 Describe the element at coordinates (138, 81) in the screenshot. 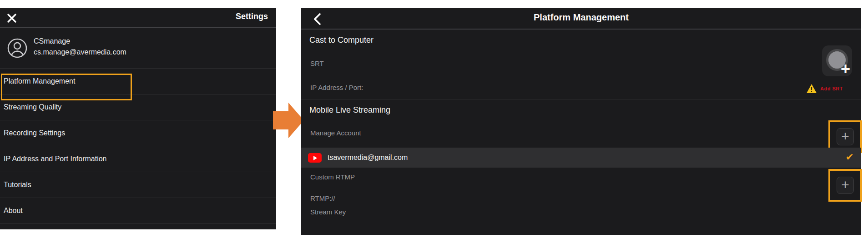

I see `sidebar-item-platform-management: Platform Management` at that location.